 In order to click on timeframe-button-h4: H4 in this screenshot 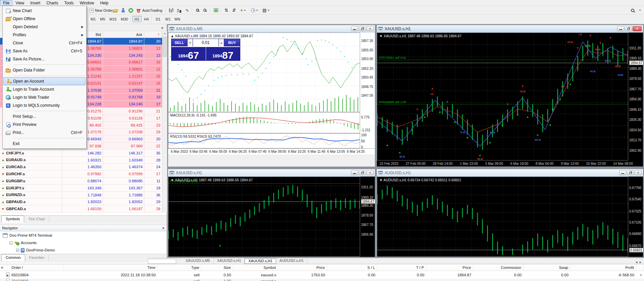, I will do `click(146, 19)`.